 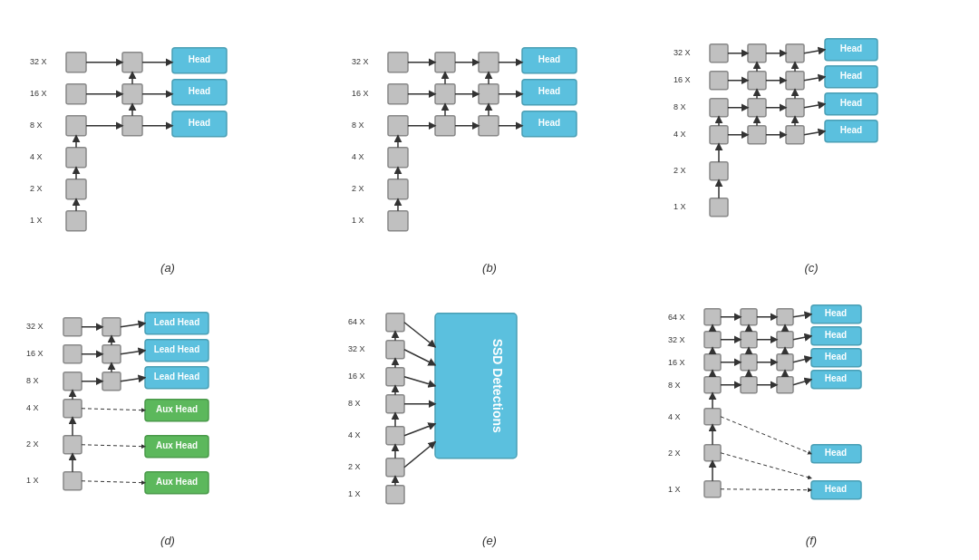 I want to click on panel-d-label: (d), so click(x=168, y=540).